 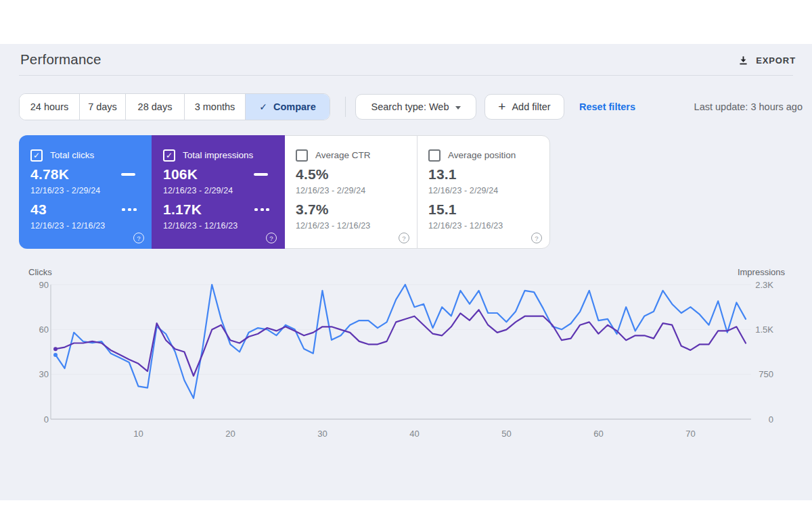 I want to click on metric-card-label: Total impressions, so click(x=218, y=155).